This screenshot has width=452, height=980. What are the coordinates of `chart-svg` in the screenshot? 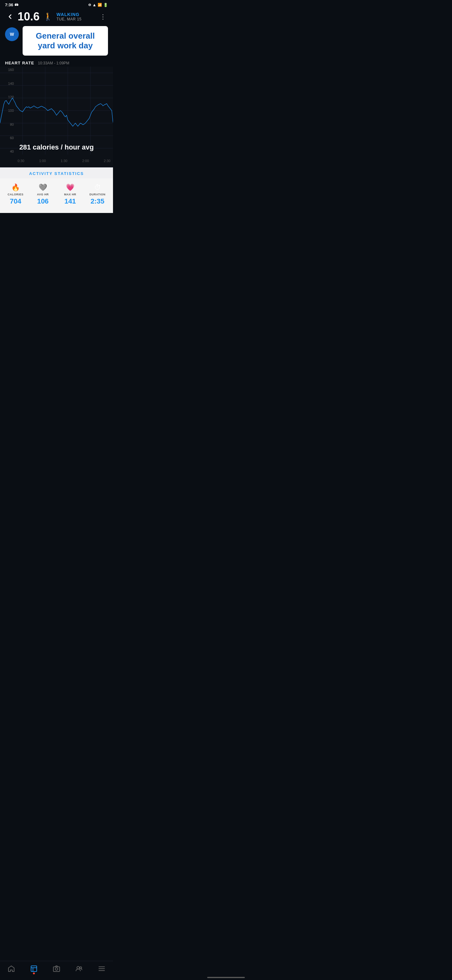 It's located at (56, 110).